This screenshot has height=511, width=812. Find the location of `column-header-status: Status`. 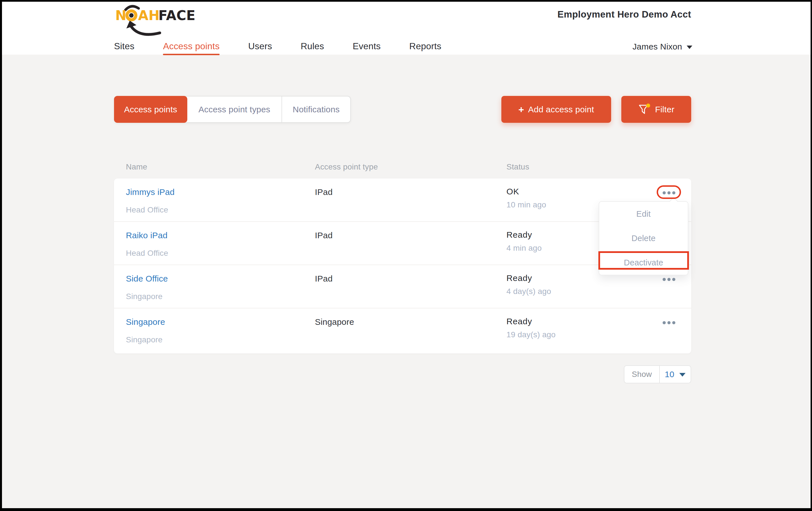

column-header-status: Status is located at coordinates (518, 167).